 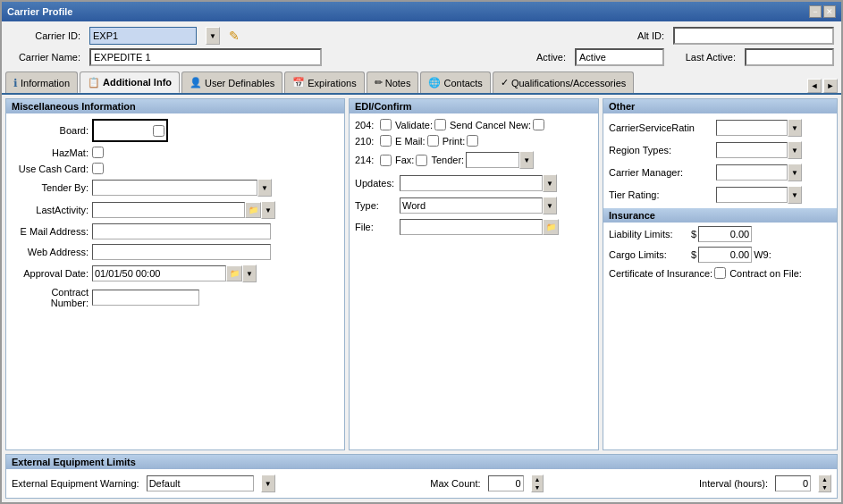 I want to click on additional-info-icon: 📋, so click(x=94, y=82).